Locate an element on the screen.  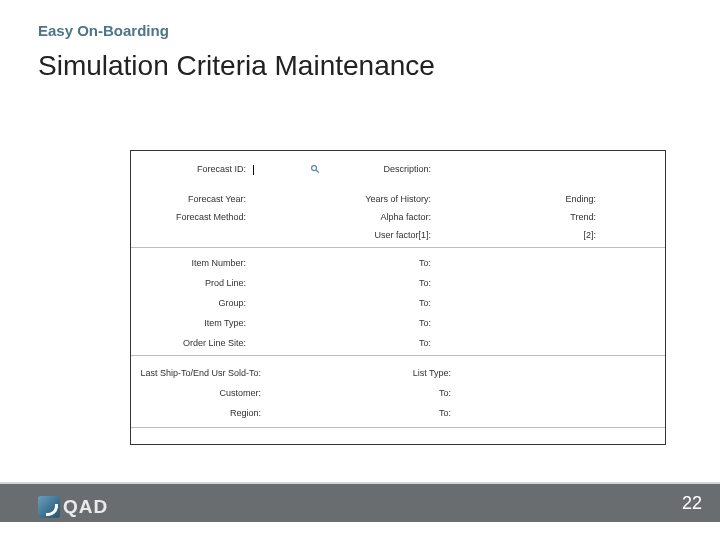
label-forecast-id: Forecast ID: is located at coordinates (222, 169).